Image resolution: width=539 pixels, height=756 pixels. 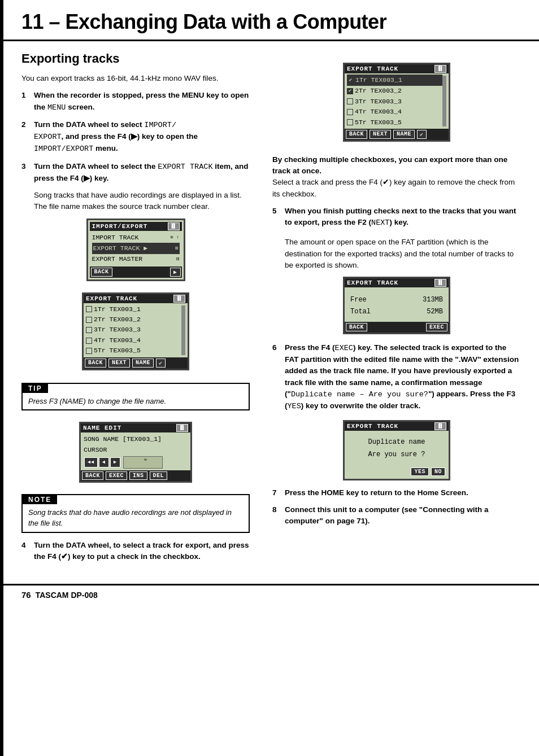 I want to click on checked-row-3: 3Tr TEX003_3, so click(x=394, y=102).